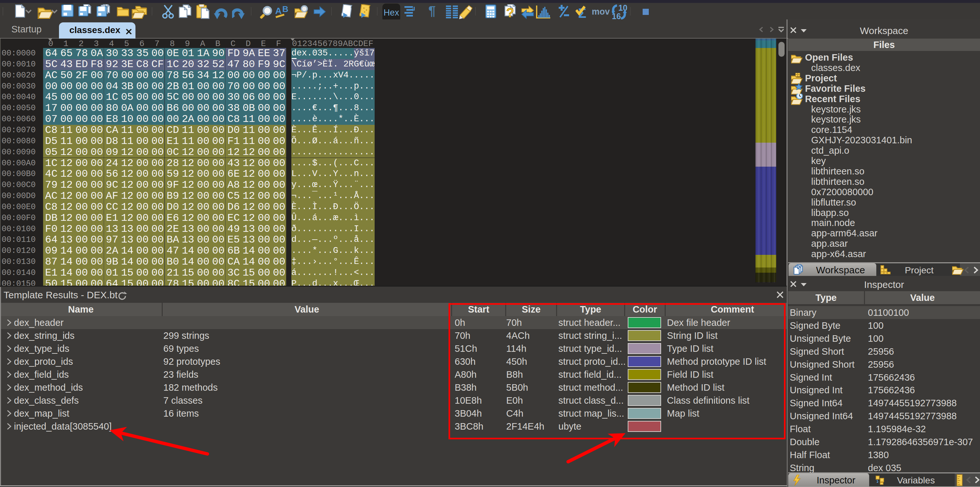 The image size is (980, 487). Describe the element at coordinates (278, 11) in the screenshot. I see `svg-text: A` at that location.